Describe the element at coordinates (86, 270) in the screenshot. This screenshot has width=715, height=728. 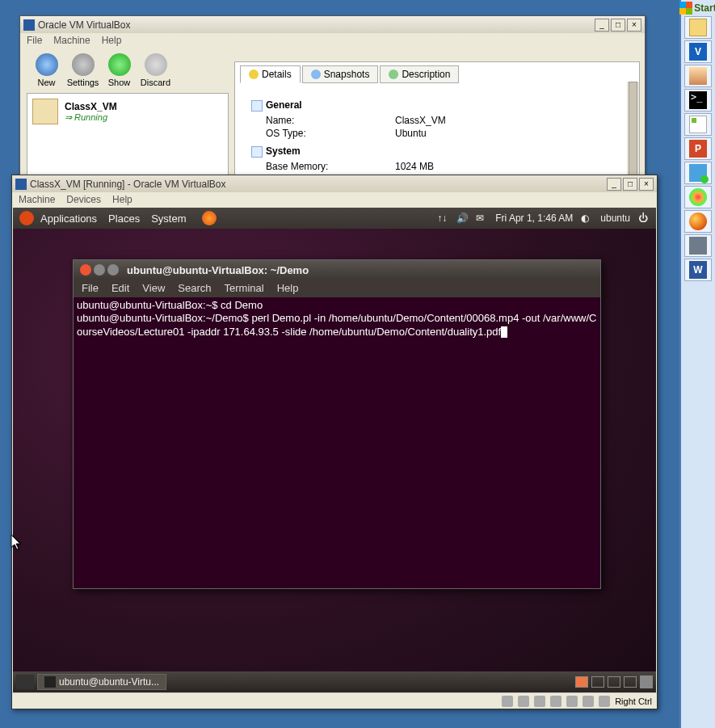
I see `close-icon` at that location.